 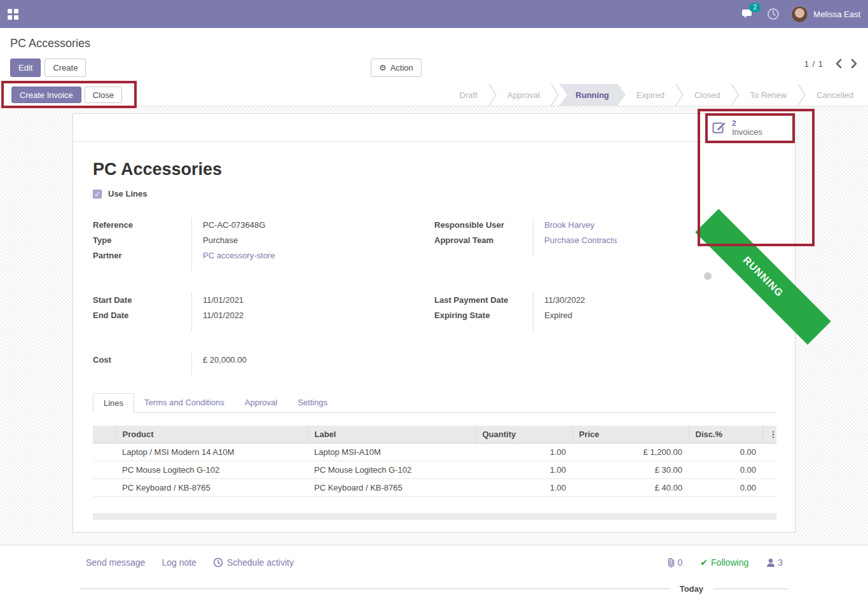 What do you see at coordinates (142, 360) in the screenshot?
I see `field-label: Cost` at bounding box center [142, 360].